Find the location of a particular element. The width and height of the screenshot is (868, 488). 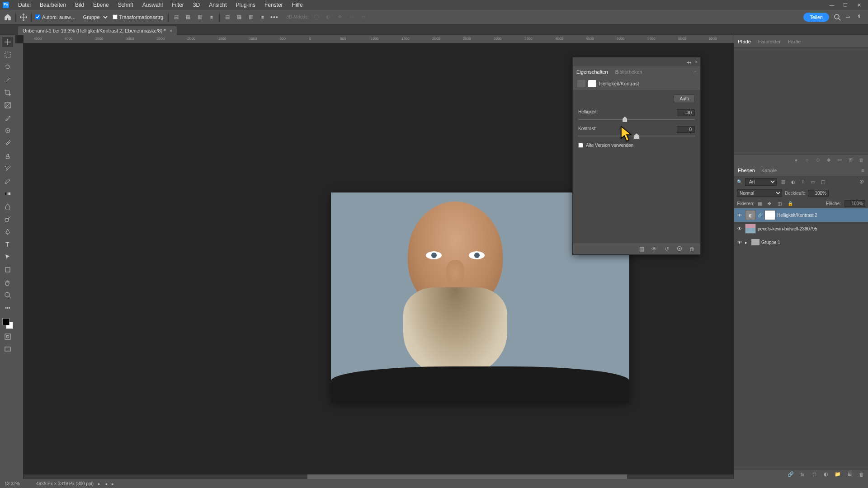

marquee-tool is located at coordinates (8, 55).